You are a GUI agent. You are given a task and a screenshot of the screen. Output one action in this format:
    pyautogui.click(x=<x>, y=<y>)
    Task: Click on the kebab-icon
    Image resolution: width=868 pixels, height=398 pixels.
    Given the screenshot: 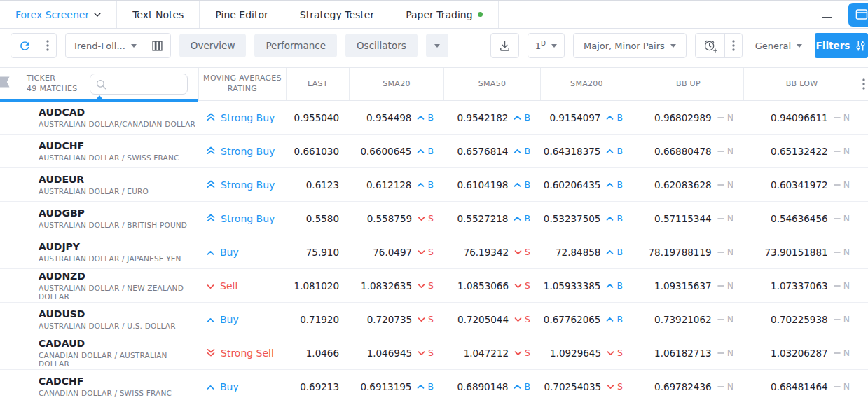 What is the action you would take?
    pyautogui.click(x=864, y=84)
    